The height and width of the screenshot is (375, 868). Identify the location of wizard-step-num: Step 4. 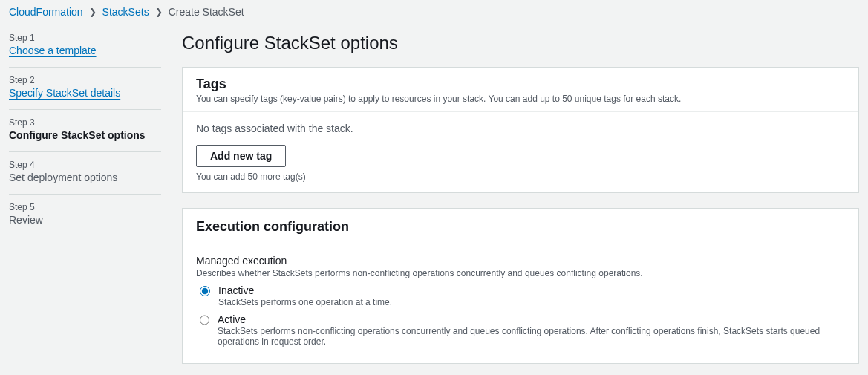
(85, 165).